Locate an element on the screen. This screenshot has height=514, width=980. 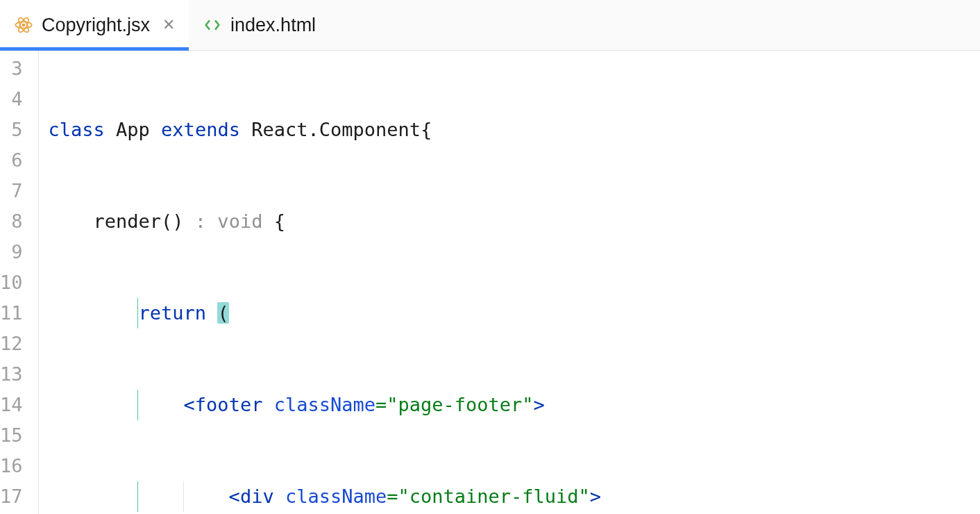
code-line: <footer className="page-footer"> is located at coordinates (509, 405).